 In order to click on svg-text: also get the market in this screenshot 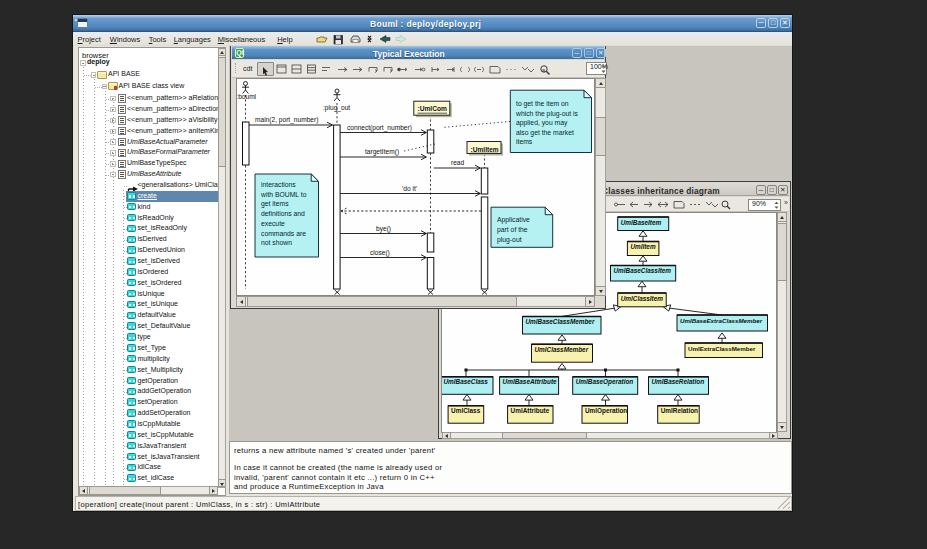, I will do `click(545, 133)`.